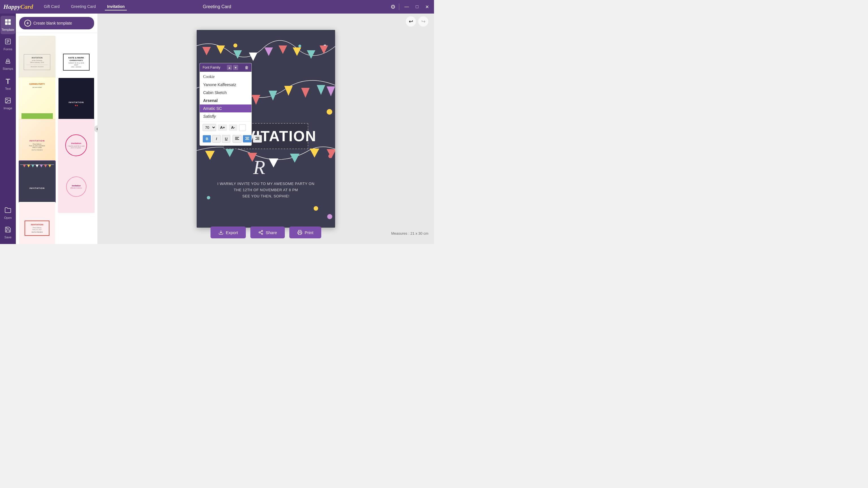  I want to click on font-list-item: Cookie, so click(226, 77).